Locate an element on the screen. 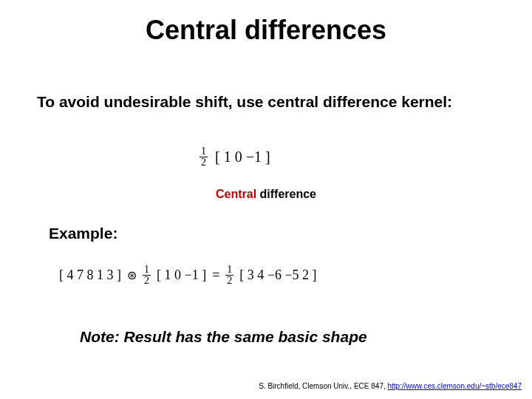 The width and height of the screenshot is (532, 399). note-text: Note: Result has the same basic shape is located at coordinates (223, 337).